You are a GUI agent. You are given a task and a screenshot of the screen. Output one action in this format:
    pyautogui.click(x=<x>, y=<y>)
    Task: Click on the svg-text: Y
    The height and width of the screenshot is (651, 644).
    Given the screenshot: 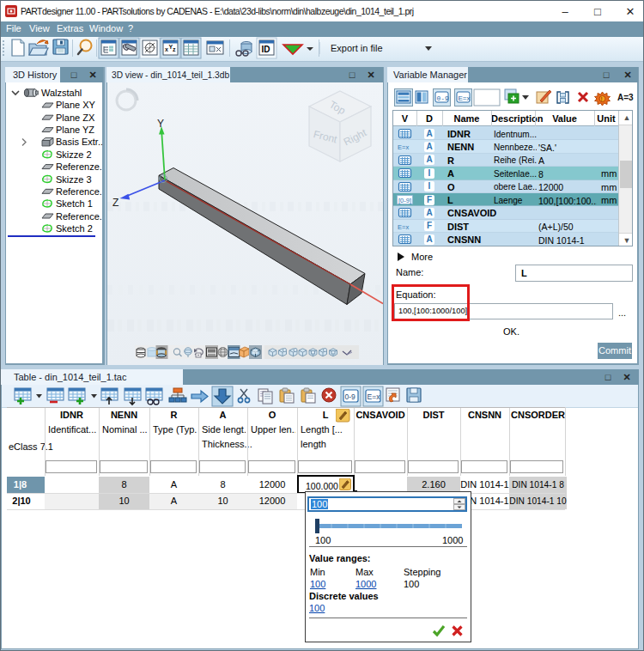 What is the action you would take?
    pyautogui.click(x=161, y=124)
    